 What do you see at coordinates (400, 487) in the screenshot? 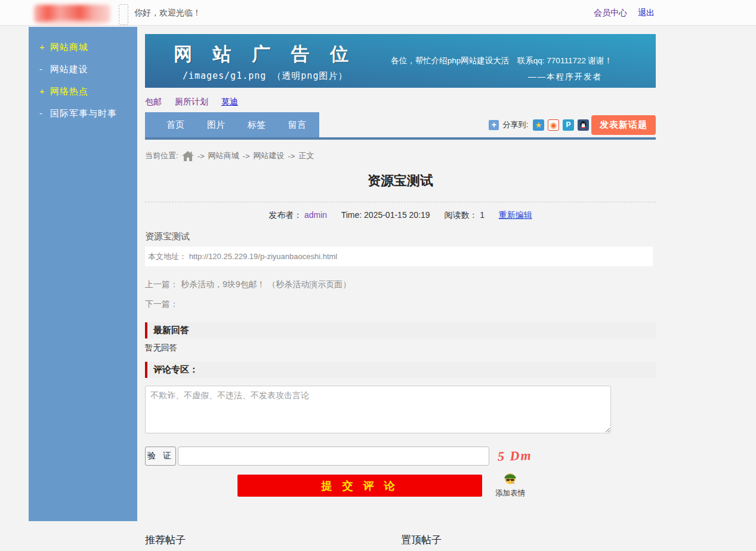
I see `submit-row: 提 交 评 论 添加表情` at bounding box center [400, 487].